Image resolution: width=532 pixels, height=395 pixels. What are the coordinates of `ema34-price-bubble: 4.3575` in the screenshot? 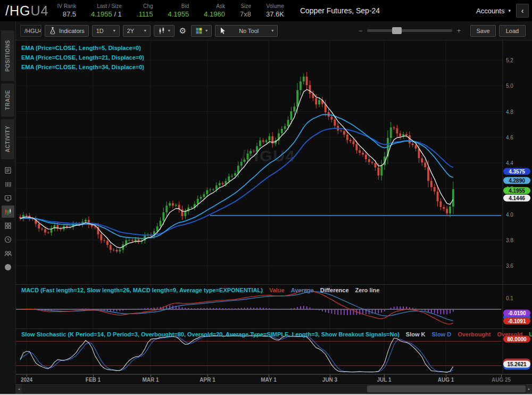 It's located at (517, 171).